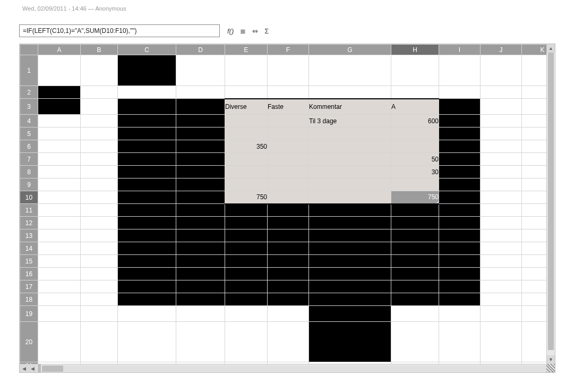  I want to click on row-7: 7 50, so click(284, 159).